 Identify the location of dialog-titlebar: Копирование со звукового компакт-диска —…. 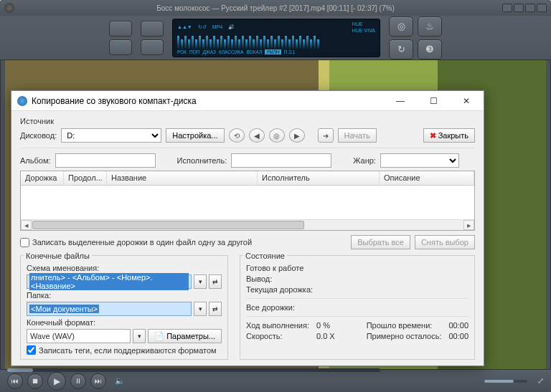
(248, 101).